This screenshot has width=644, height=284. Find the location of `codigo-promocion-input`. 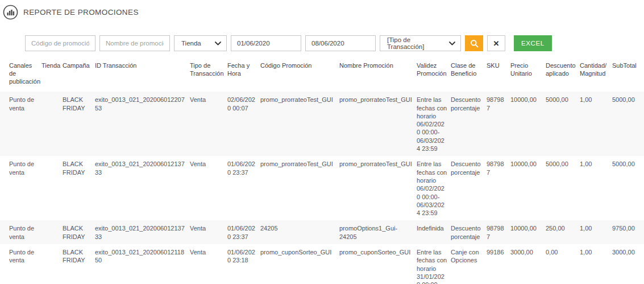

codigo-promocion-input is located at coordinates (60, 43).